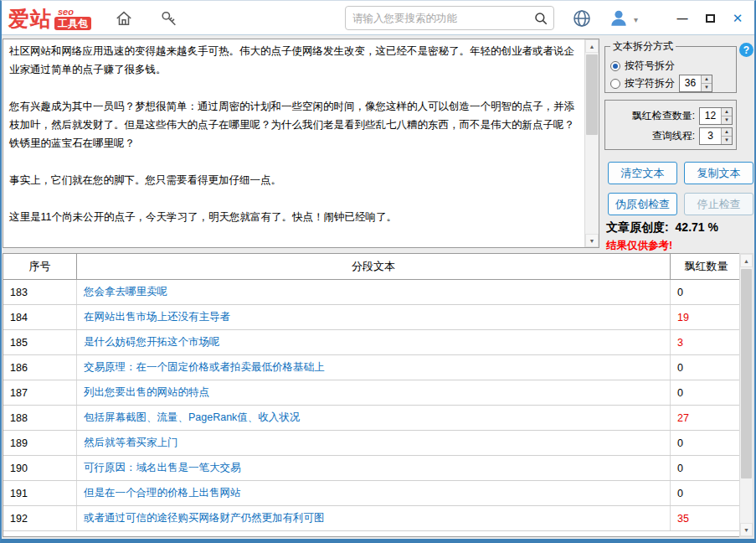 This screenshot has width=756, height=543. What do you see at coordinates (682, 18) in the screenshot?
I see `minimize-button: —` at bounding box center [682, 18].